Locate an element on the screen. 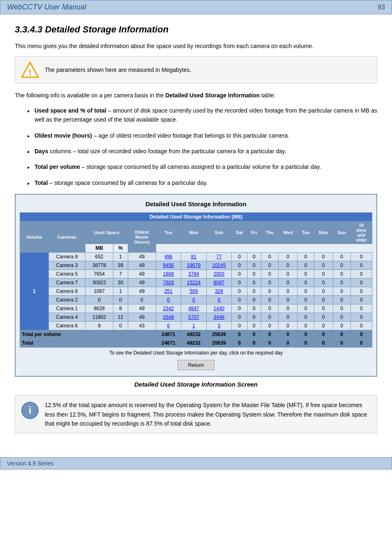 The height and width of the screenshot is (555, 392). sun1-value: 77 is located at coordinates (219, 257).